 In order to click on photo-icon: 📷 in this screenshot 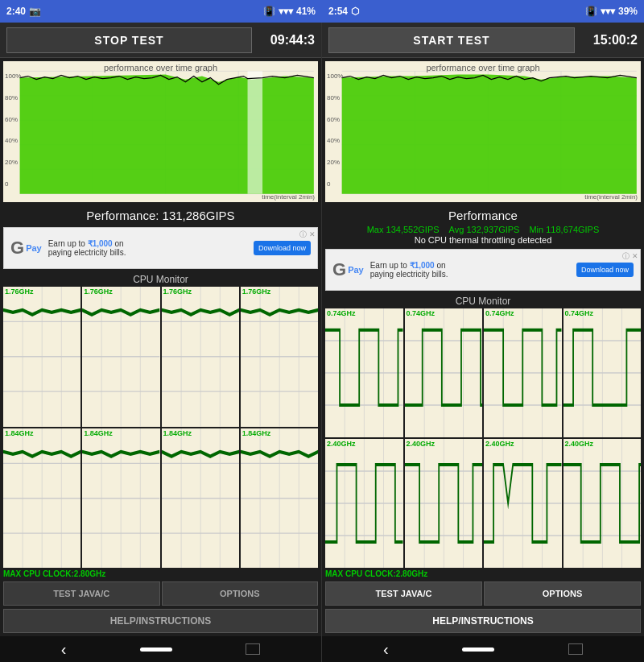, I will do `click(35, 11)`.